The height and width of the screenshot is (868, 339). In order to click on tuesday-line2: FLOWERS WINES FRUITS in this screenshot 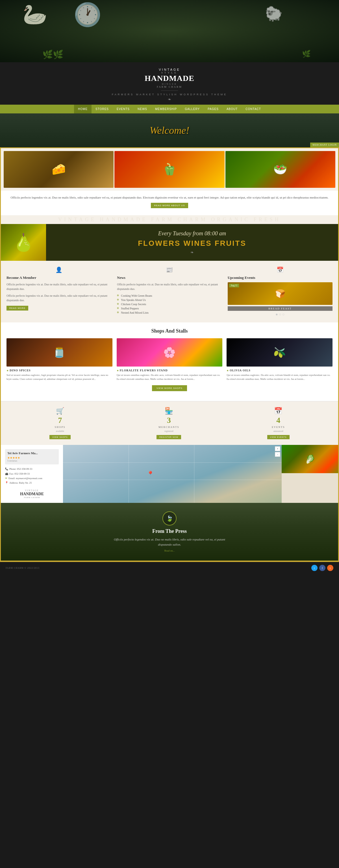, I will do `click(192, 243)`.